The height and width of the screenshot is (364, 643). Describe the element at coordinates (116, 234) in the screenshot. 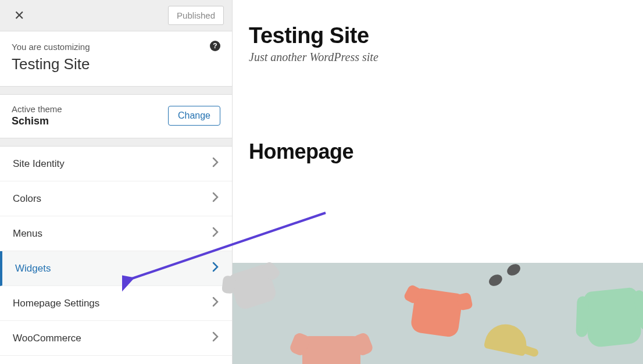

I see `section-menus: Menus` at that location.